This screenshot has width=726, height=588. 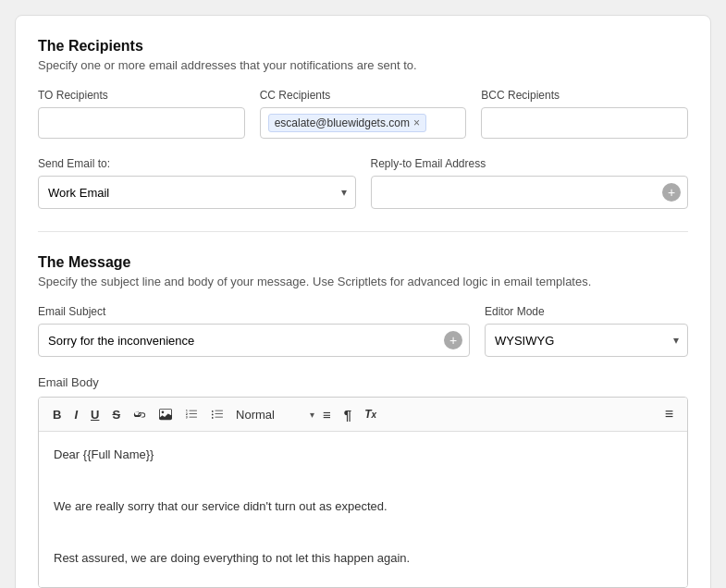 I want to click on subject-add-button: +, so click(x=453, y=340).